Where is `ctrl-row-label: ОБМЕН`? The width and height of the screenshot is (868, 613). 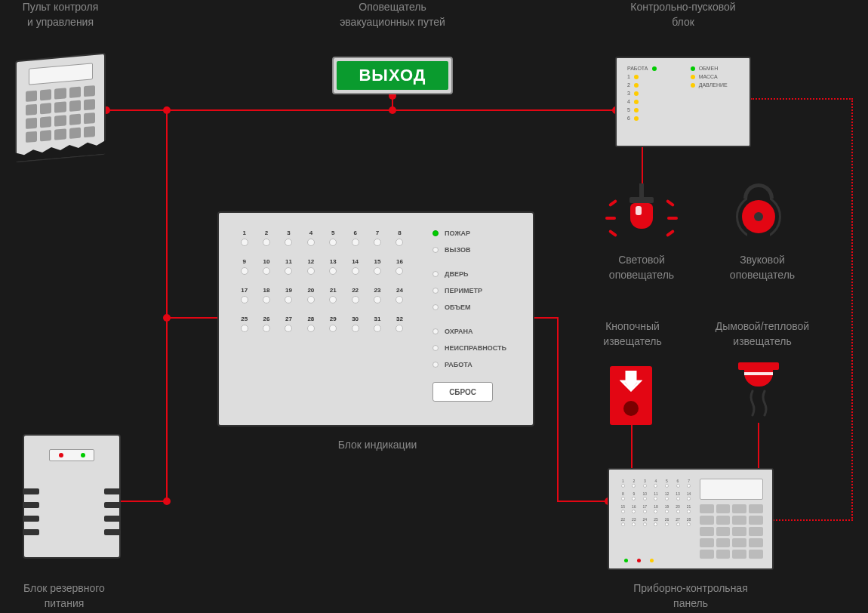
ctrl-row-label: ОБМЕН is located at coordinates (709, 68).